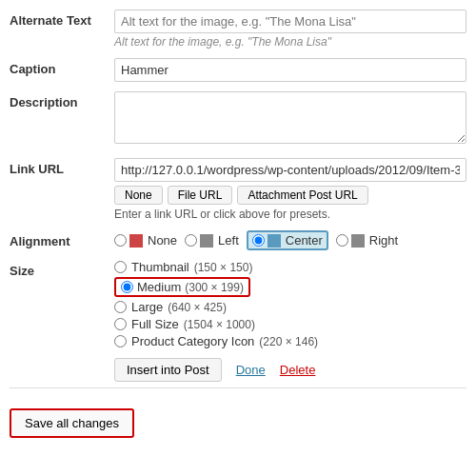 This screenshot has height=476, width=476. I want to click on size-full-radio, so click(120, 324).